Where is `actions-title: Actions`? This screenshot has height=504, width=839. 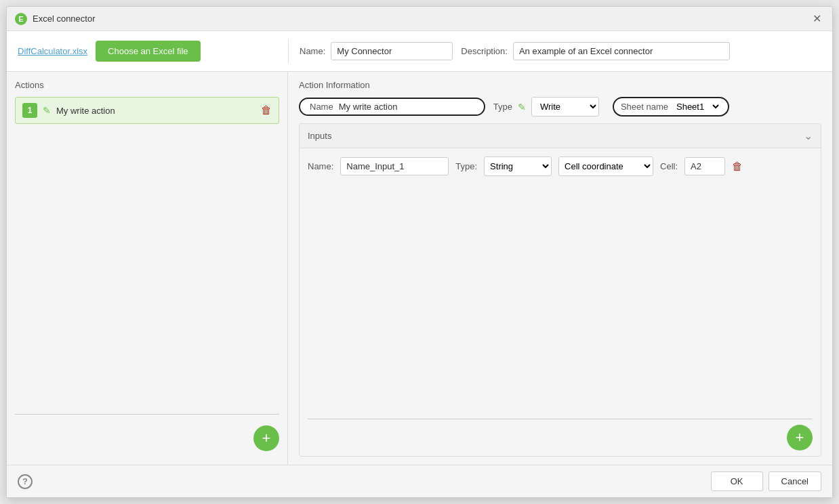
actions-title: Actions is located at coordinates (147, 85).